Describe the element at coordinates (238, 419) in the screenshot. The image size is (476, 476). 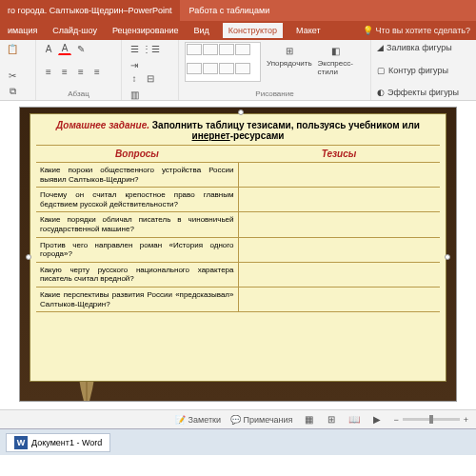
I see `status-bar: 📝 Заметки 💬 Примечания ▦ ⊞ 📖 ▶ − +` at that location.